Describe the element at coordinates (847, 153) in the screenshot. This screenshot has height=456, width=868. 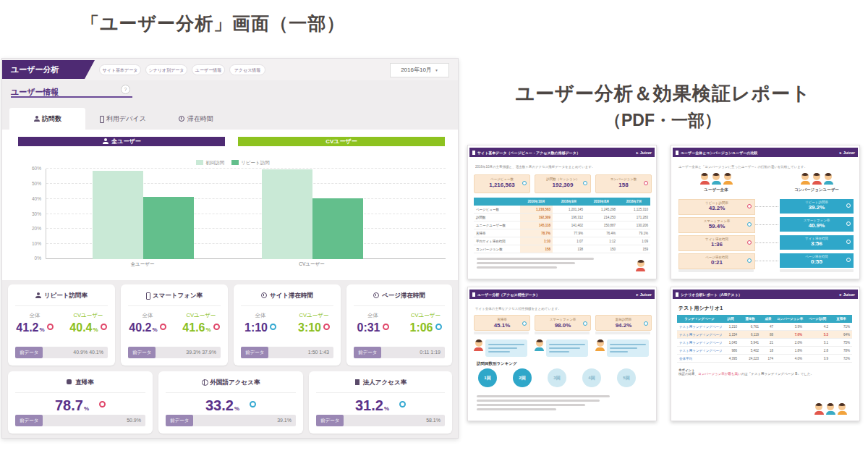
I see `juicer-logo: ►Juicer` at that location.